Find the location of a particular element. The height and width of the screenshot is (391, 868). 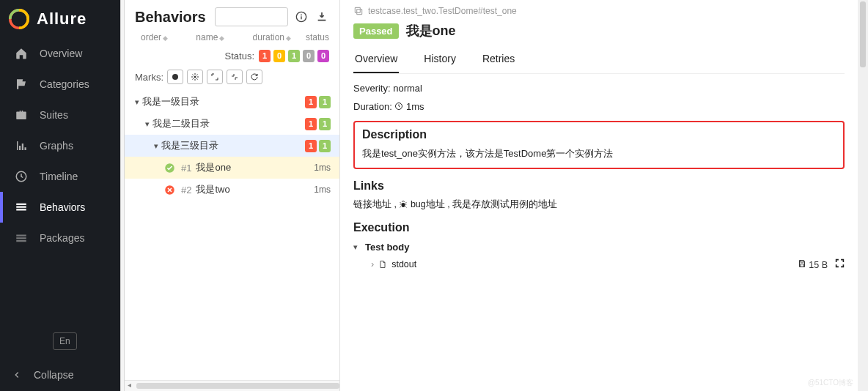

nav-packages: Packages is located at coordinates (62, 238).